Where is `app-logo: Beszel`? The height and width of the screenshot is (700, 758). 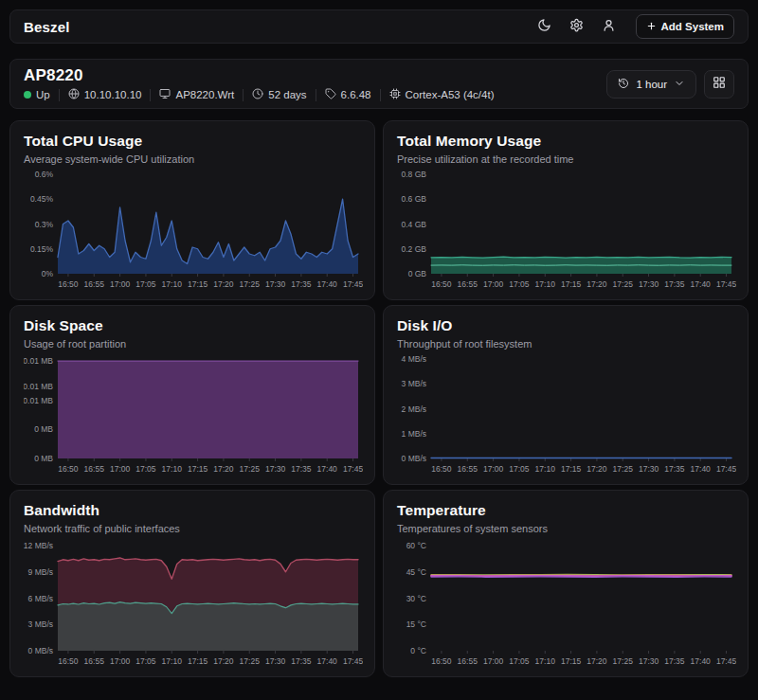
app-logo: Beszel is located at coordinates (47, 27).